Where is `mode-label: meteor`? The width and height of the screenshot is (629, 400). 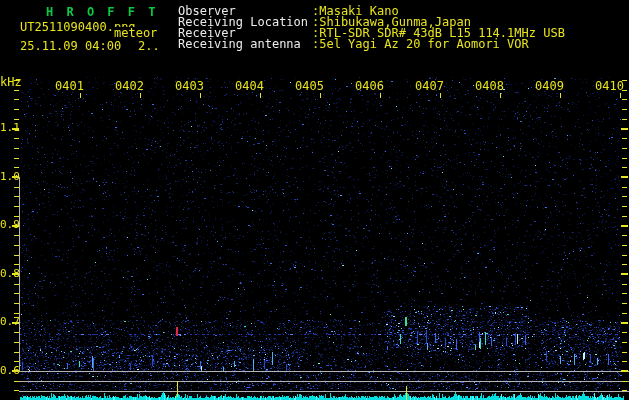 mode-label: meteor is located at coordinates (136, 33).